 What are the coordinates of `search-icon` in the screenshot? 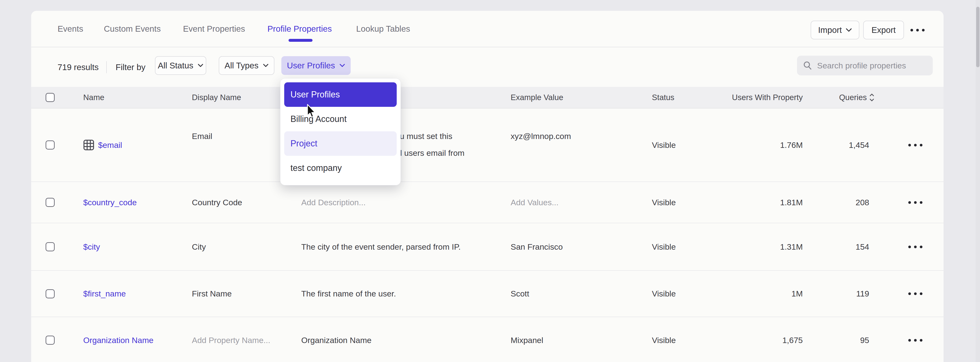 It's located at (807, 65).